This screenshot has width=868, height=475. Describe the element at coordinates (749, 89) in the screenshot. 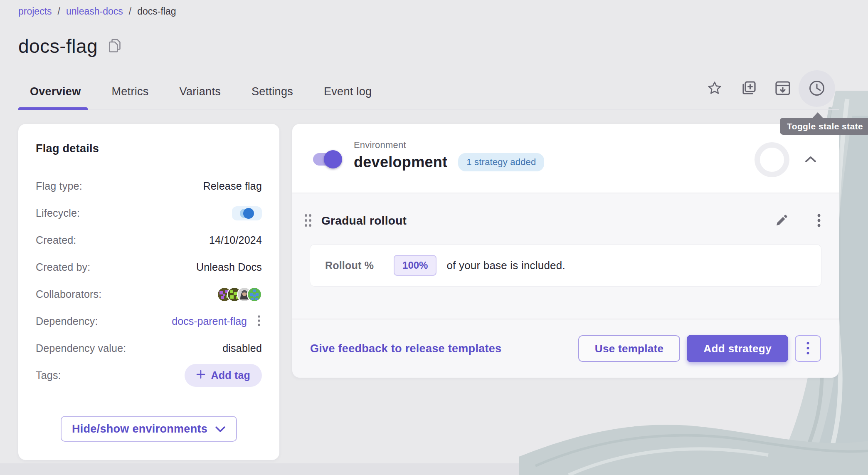

I see `copy-flag-button` at that location.